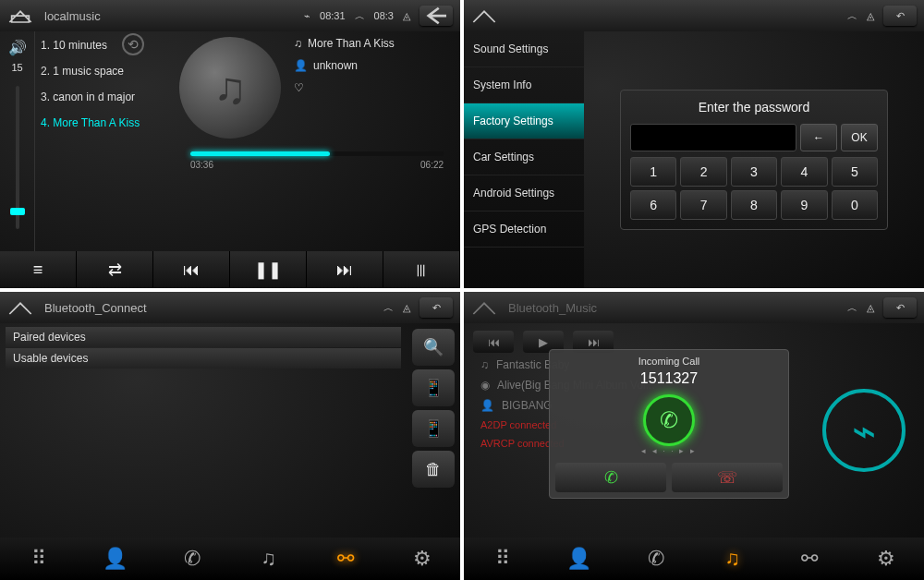 Image resolution: width=924 pixels, height=580 pixels. I want to click on clock: 08:31, so click(333, 16).